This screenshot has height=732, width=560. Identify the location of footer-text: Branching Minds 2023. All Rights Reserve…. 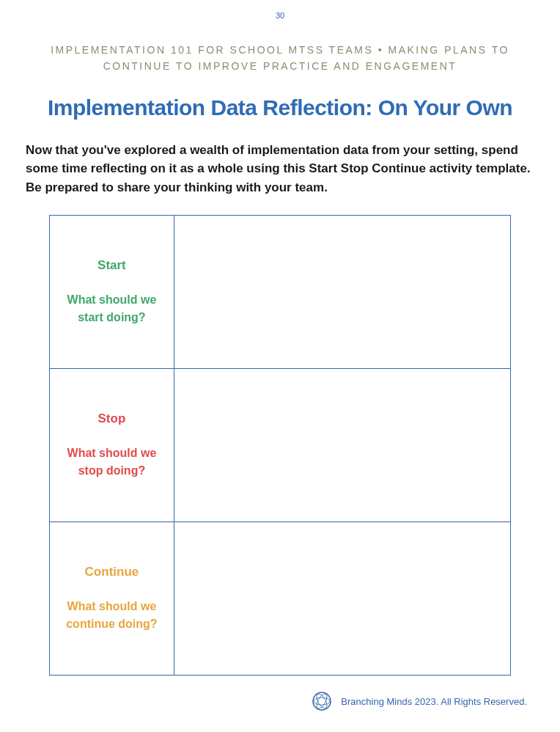
(434, 701).